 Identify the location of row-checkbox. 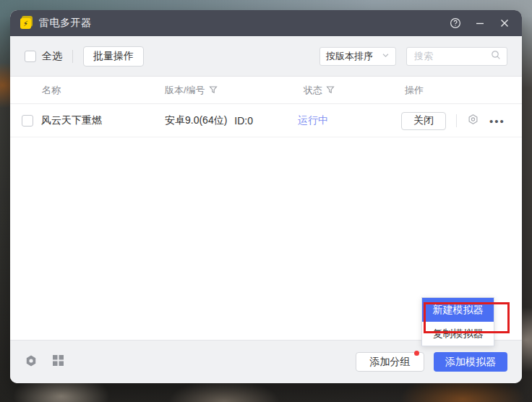
(27, 121).